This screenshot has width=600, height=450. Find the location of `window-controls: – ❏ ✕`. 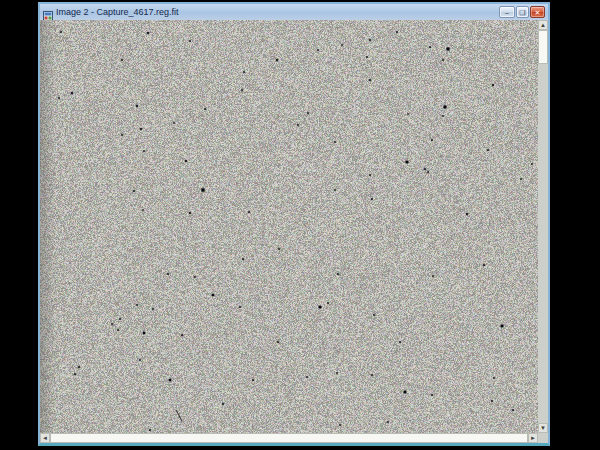

window-controls: – ❏ ✕ is located at coordinates (522, 12).